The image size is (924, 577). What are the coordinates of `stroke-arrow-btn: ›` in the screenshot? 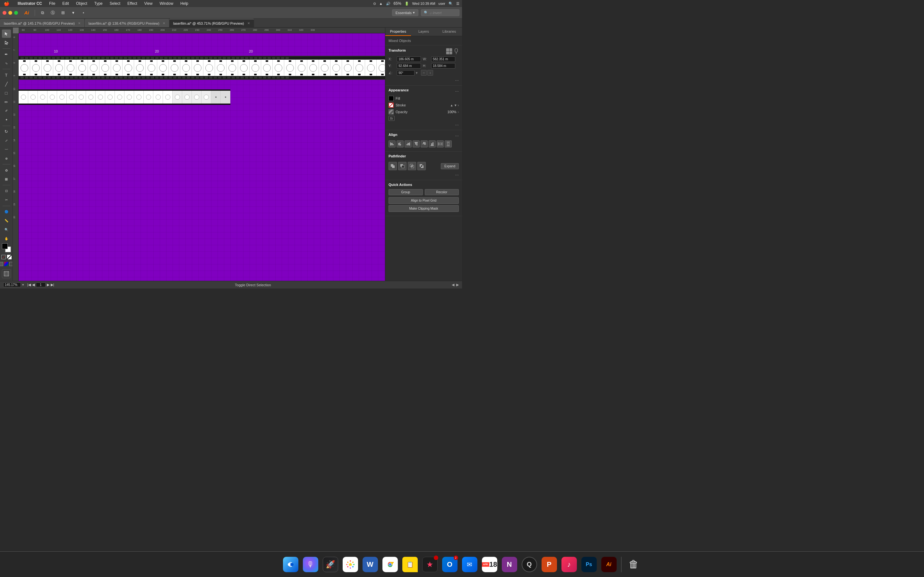 It's located at (458, 105).